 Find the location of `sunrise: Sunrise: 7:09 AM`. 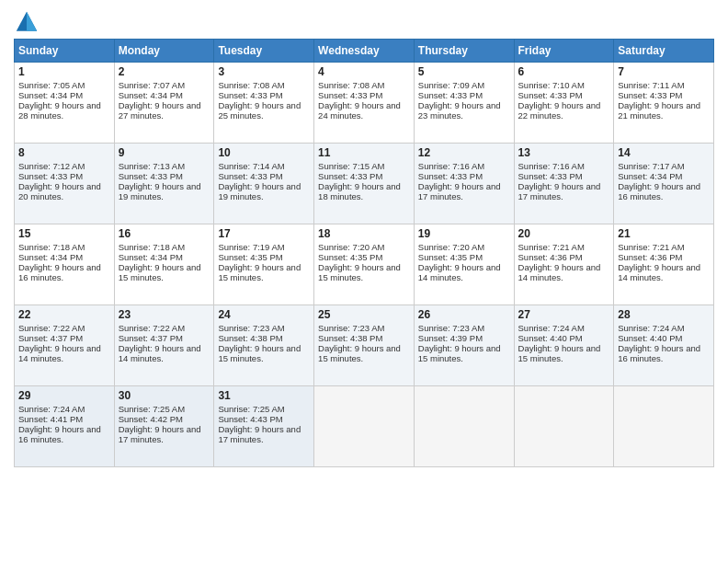

sunrise: Sunrise: 7:09 AM is located at coordinates (451, 85).